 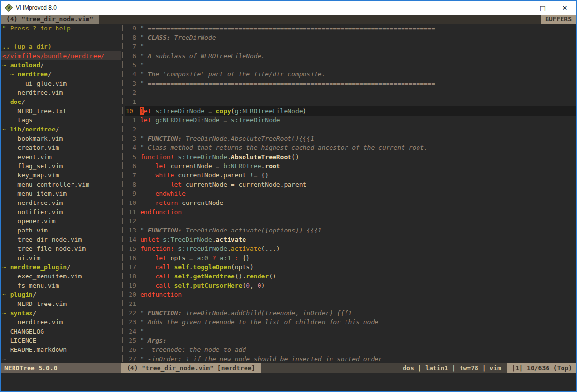 What do you see at coordinates (350, 193) in the screenshot?
I see `code-line: 9 endwhile` at bounding box center [350, 193].